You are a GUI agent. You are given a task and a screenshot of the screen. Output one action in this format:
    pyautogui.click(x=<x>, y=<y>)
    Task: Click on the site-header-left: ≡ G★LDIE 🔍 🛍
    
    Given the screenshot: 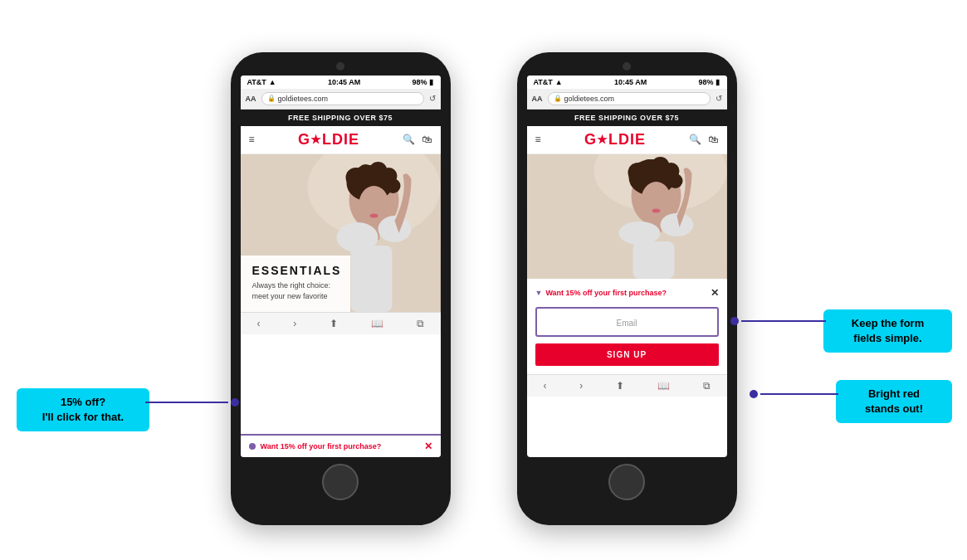 What is the action you would take?
    pyautogui.click(x=340, y=140)
    